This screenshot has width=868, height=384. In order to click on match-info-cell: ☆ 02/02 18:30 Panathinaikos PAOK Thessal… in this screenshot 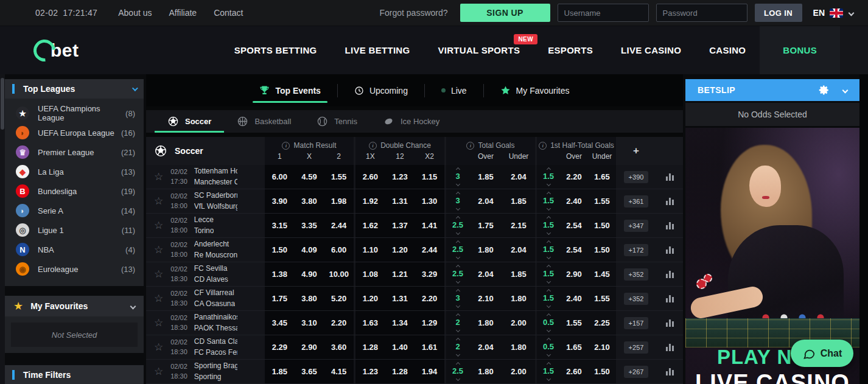, I will do `click(192, 323)`.